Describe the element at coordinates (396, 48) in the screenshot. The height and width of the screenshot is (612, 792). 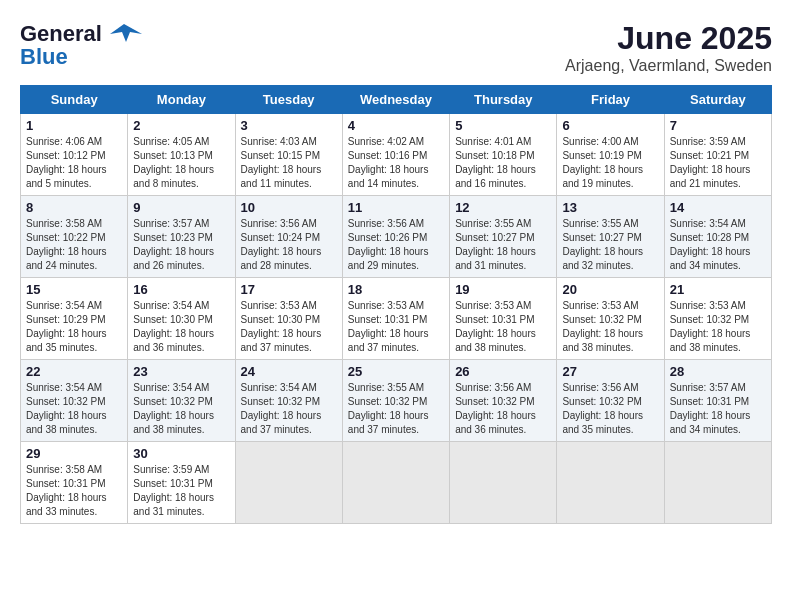
I see `page-header: General Blue June 2025 Arjaeng, Vaermlan…` at that location.